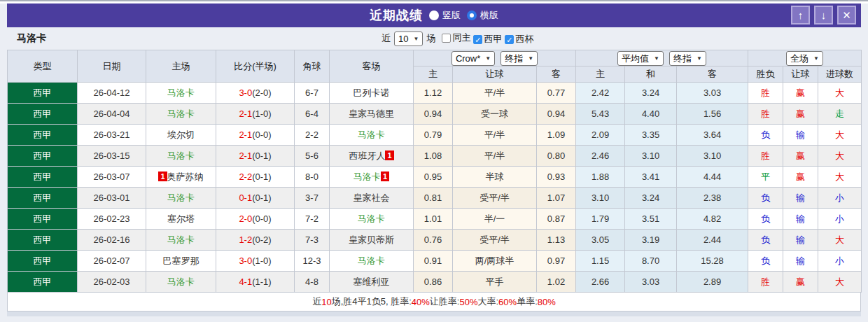 Image resolution: width=868 pixels, height=322 pixels. I want to click on cell-home-team: 马洛卡, so click(181, 282).